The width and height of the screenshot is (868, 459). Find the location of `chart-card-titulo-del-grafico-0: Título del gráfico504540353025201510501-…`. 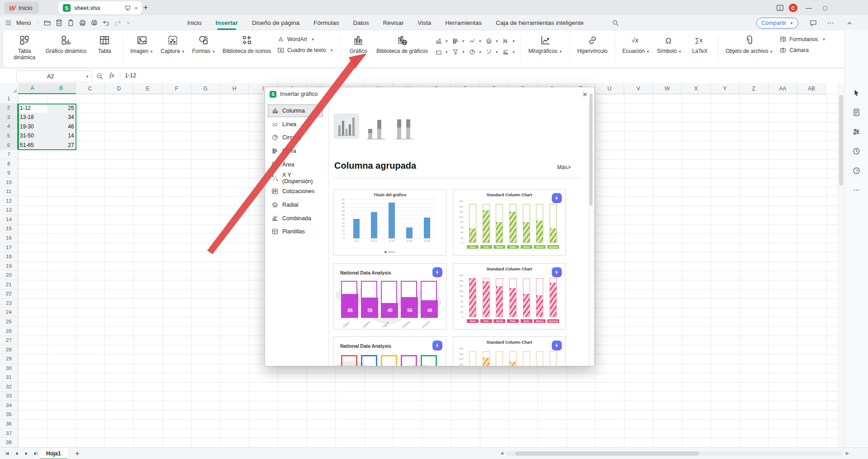

chart-card-titulo-del-grafico-0: Título del gráfico504540353025201510501-… is located at coordinates (390, 222).